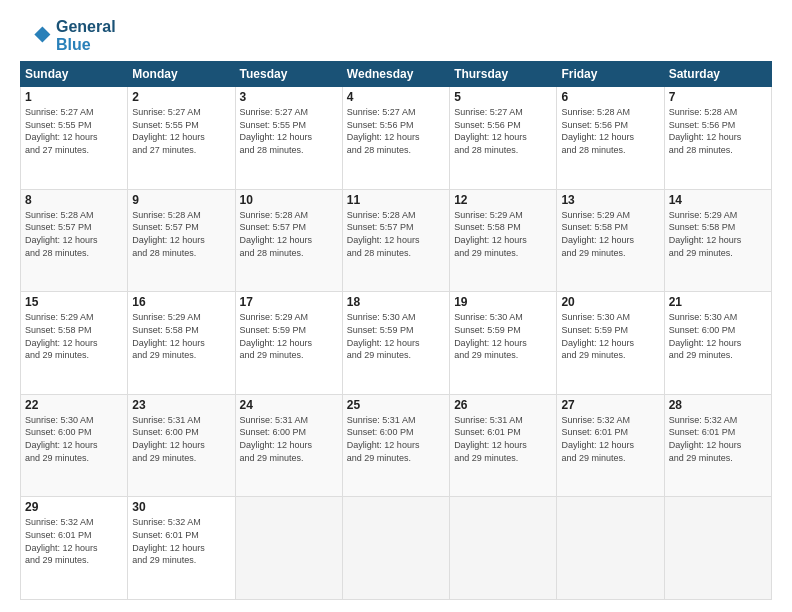  What do you see at coordinates (504, 446) in the screenshot?
I see `calendar-day-cell: 26Sunrise: 5:31 AM Sunset: 6:01 PM Dayli…` at bounding box center [504, 446].